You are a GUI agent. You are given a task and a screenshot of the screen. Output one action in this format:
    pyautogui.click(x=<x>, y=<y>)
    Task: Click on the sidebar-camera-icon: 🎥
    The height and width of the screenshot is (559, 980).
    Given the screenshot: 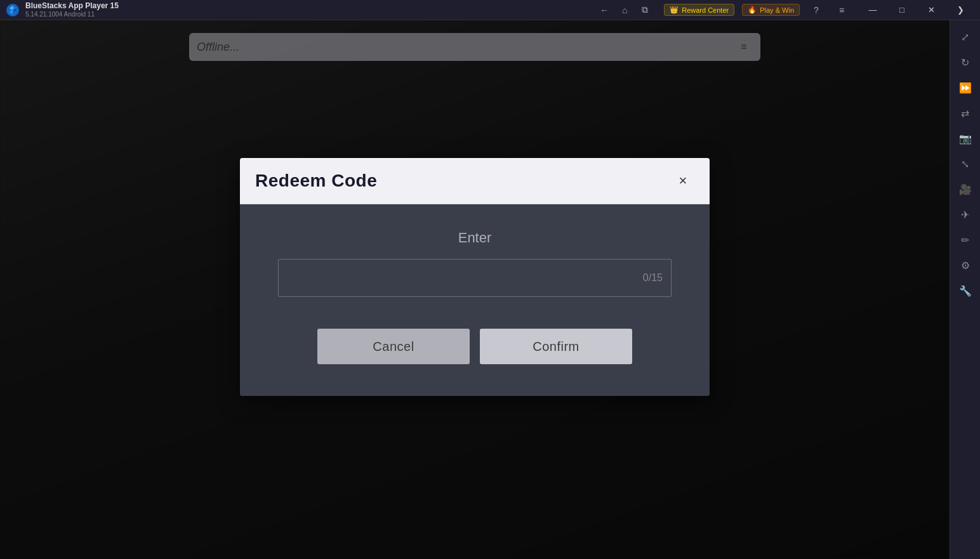 What is the action you would take?
    pyautogui.click(x=965, y=189)
    